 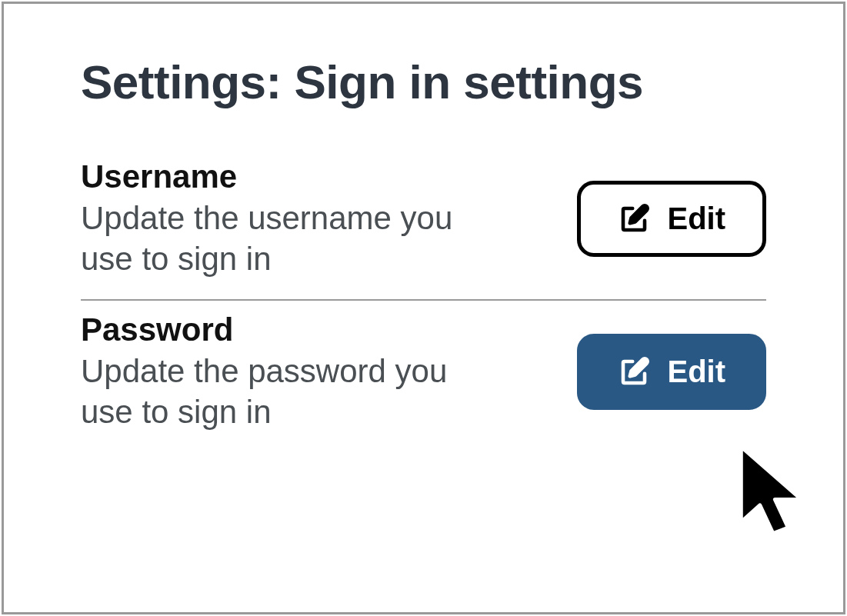 What do you see at coordinates (329, 218) in the screenshot?
I see `setting-text: Username Update the username you use to …` at bounding box center [329, 218].